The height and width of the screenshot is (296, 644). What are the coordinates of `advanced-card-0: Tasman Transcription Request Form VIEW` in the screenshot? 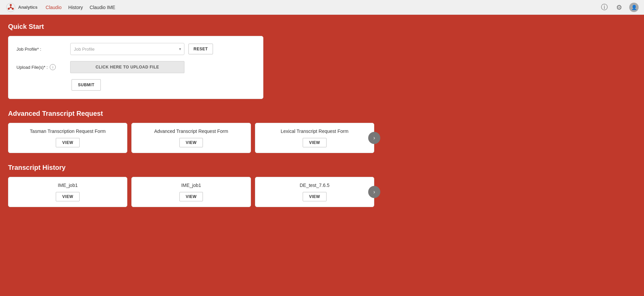 It's located at (68, 138).